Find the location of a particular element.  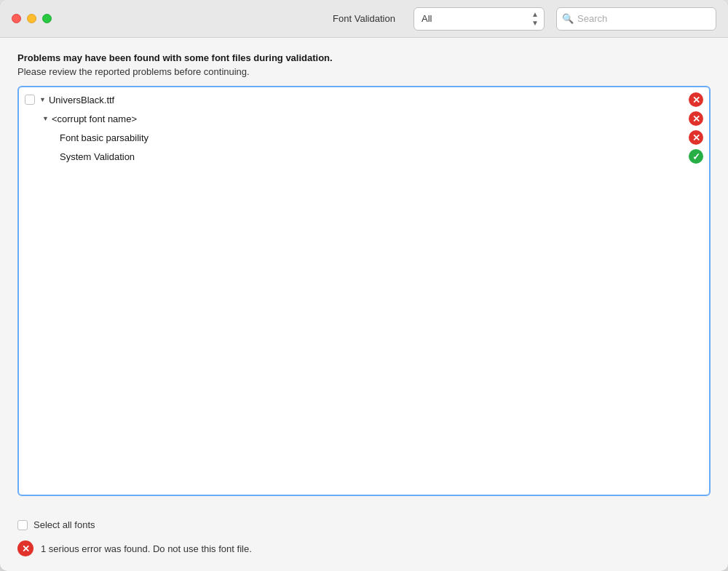

footer: Select all fonts ✕ 1 serious error was f… is located at coordinates (364, 541).